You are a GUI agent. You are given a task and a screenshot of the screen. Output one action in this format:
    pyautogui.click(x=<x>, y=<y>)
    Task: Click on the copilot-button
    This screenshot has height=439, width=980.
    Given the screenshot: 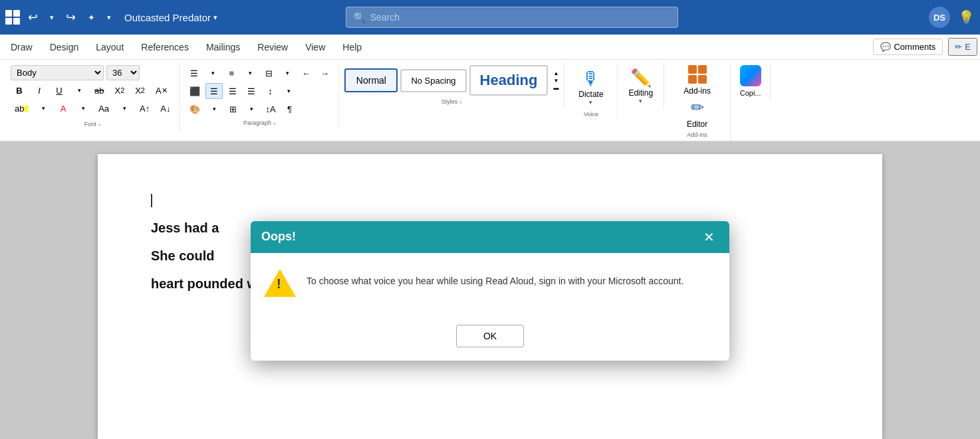 What is the action you would take?
    pyautogui.click(x=751, y=76)
    